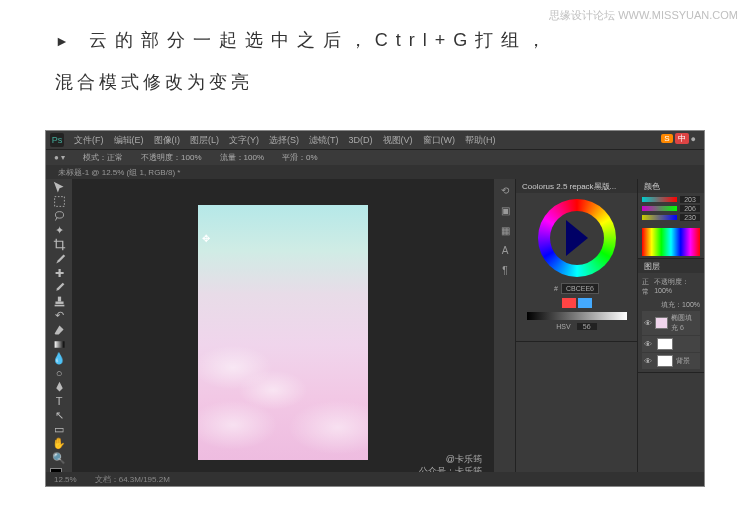  What do you see at coordinates (671, 323) in the screenshot?
I see `layer-row: 👁椭圆填充 6` at bounding box center [671, 323].